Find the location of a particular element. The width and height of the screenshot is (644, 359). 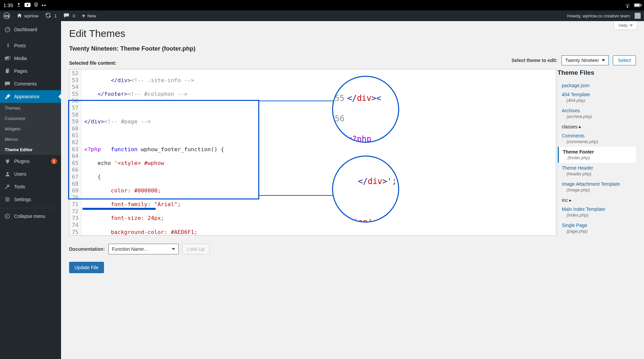

annotation-underline is located at coordinates (119, 209).